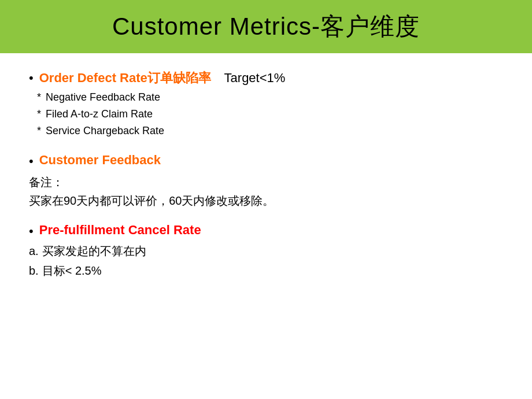 Image resolution: width=532 pixels, height=399 pixels. I want to click on bullet-customer-feedback: • Customer Feedback, so click(266, 162).